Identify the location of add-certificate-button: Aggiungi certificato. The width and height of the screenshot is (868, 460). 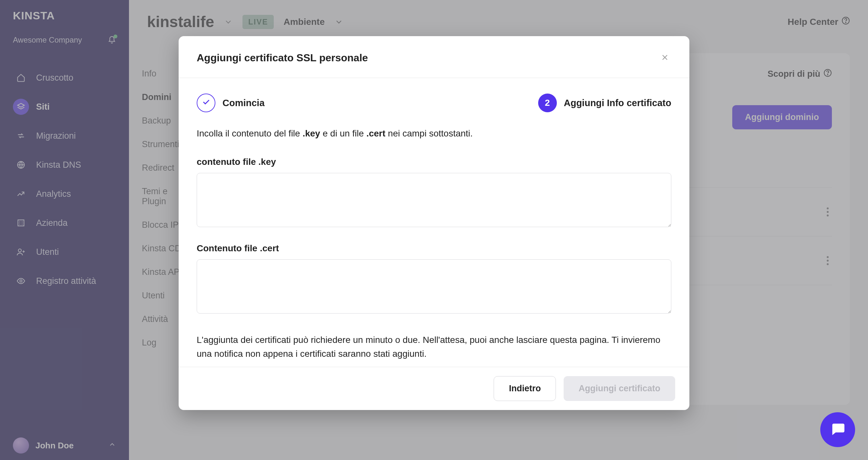
(619, 389).